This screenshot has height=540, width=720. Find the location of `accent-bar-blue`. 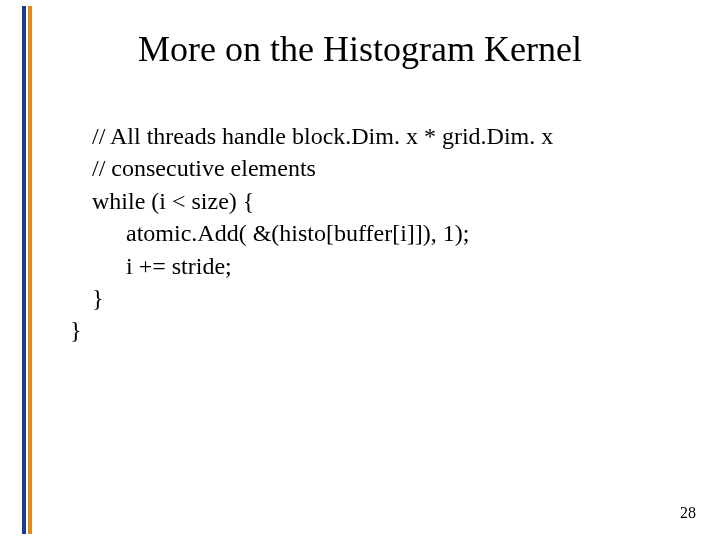

accent-bar-blue is located at coordinates (24, 270).